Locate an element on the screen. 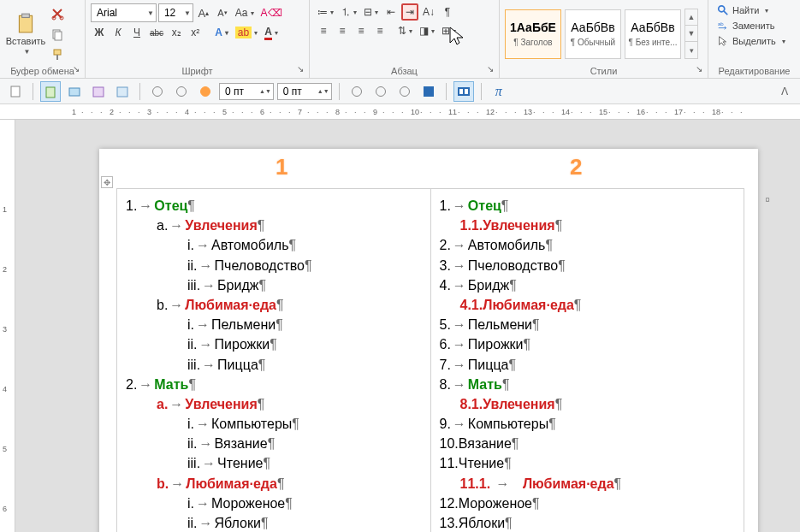 The height and width of the screenshot is (532, 800). copy-button is located at coordinates (57, 34).